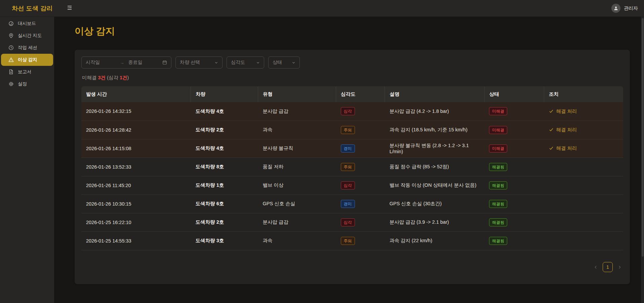 This screenshot has width=644, height=303. I want to click on chevron-right-icon, so click(620, 267).